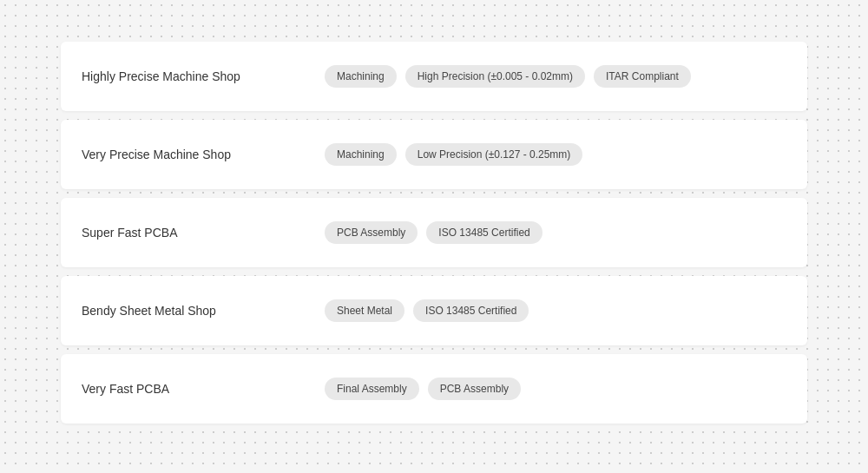 This screenshot has width=868, height=473. What do you see at coordinates (529, 233) in the screenshot?
I see `tags-container: PCB AssemblyISO 13485 Certified` at bounding box center [529, 233].